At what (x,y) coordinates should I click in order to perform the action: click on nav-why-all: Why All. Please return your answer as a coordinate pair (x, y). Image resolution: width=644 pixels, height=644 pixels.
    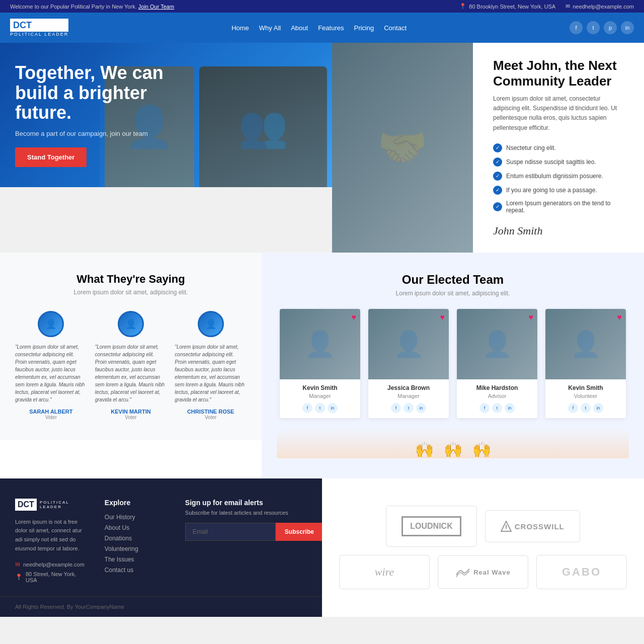
    Looking at the image, I should click on (270, 28).